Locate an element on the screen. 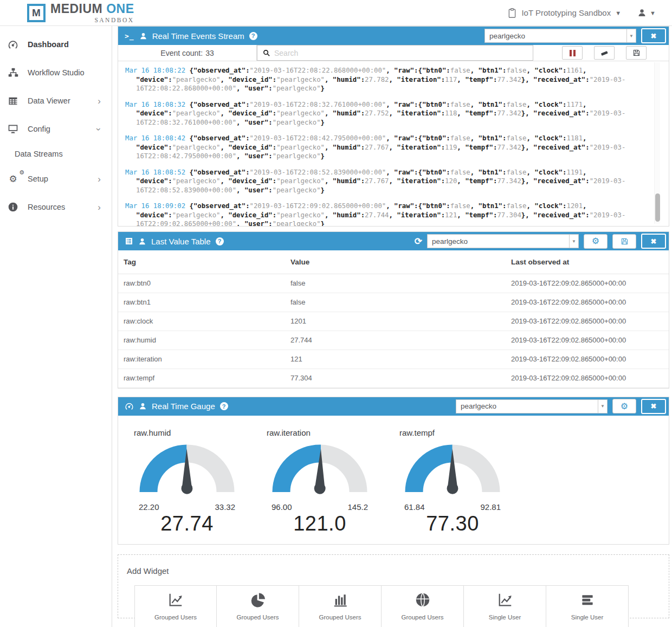 The height and width of the screenshot is (627, 672). search-input is located at coordinates (391, 53).